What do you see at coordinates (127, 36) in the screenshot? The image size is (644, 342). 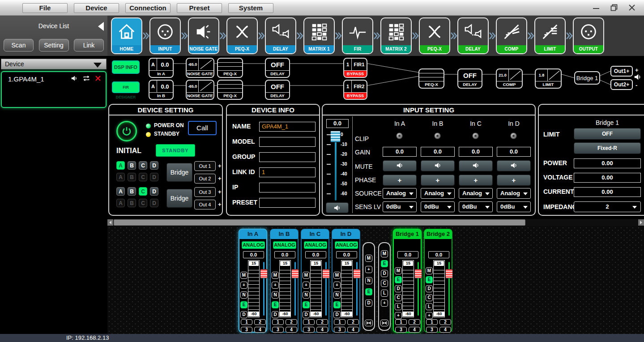 I see `toolbar-home: HOME` at bounding box center [127, 36].